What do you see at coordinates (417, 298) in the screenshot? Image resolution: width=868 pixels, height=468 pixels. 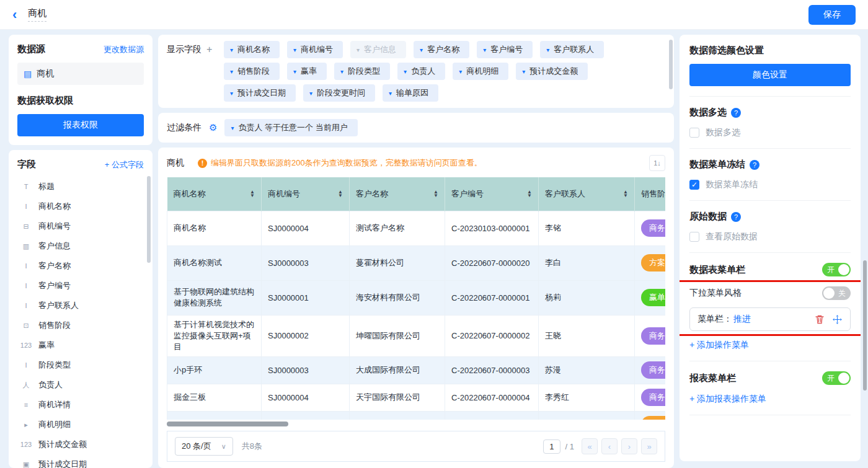 I see `table-row: 基于物联网的建筑结构健康检测系统SJ0000001海安材料有限公司C-20220…` at bounding box center [417, 298].